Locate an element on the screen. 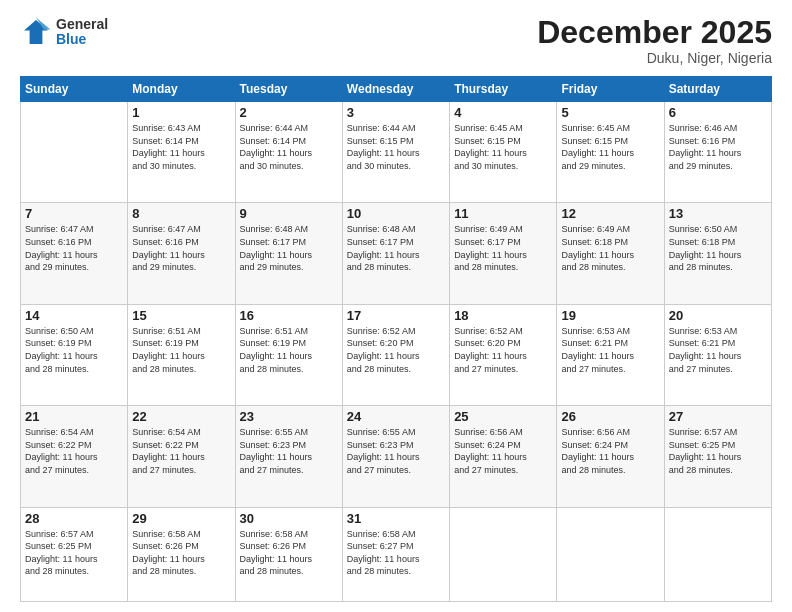  logo-blue-text: Blue is located at coordinates (82, 40).